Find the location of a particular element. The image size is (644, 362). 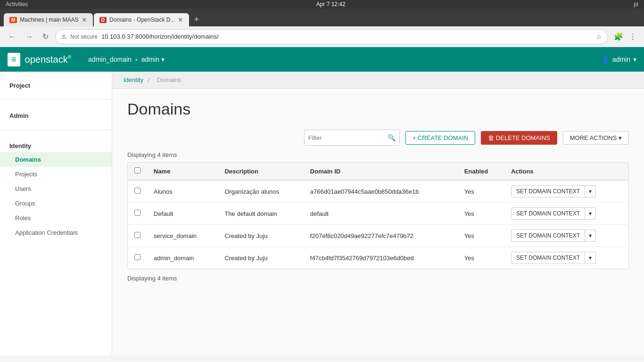

filter-input-wrap: 🔍 is located at coordinates (352, 138).